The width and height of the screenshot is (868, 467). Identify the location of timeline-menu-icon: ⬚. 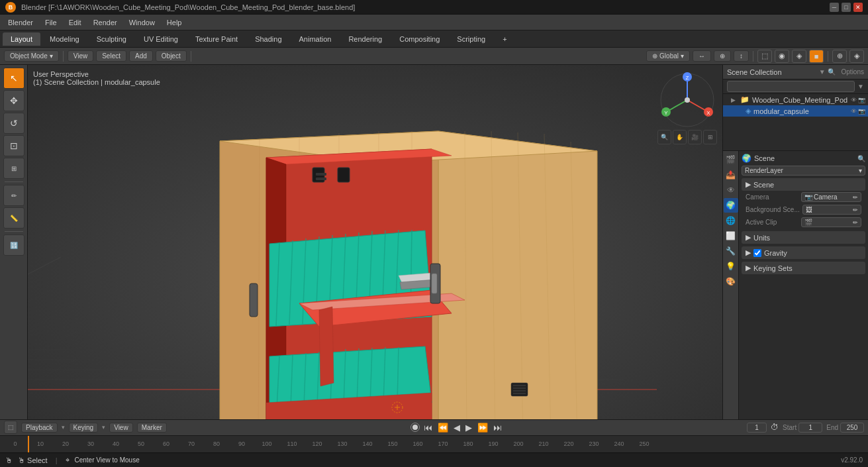
(11, 427).